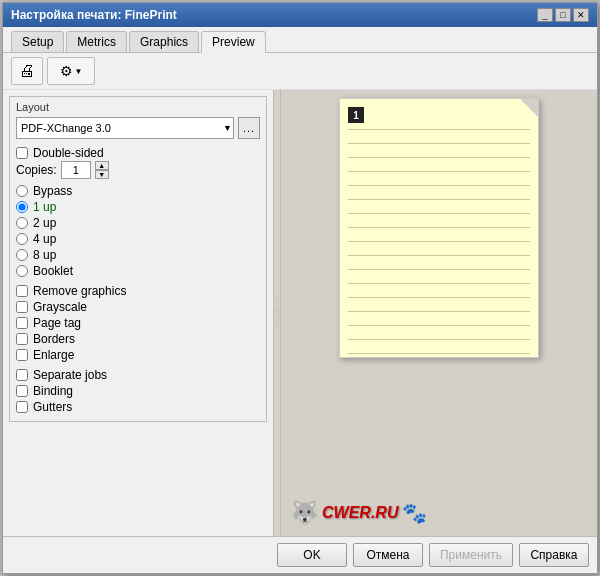  Describe the element at coordinates (79, 72) in the screenshot. I see `gear-chevron-icon: ▼` at that location.